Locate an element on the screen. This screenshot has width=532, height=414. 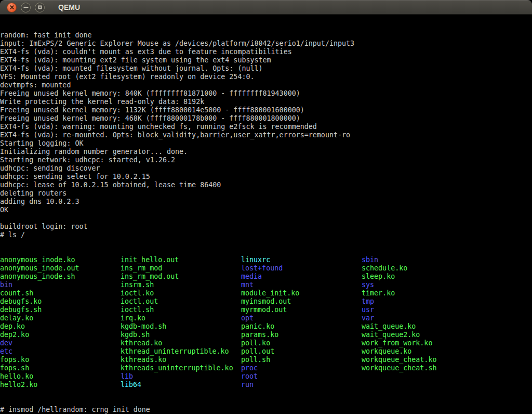
ls-item: myinsmod.out is located at coordinates (301, 302).